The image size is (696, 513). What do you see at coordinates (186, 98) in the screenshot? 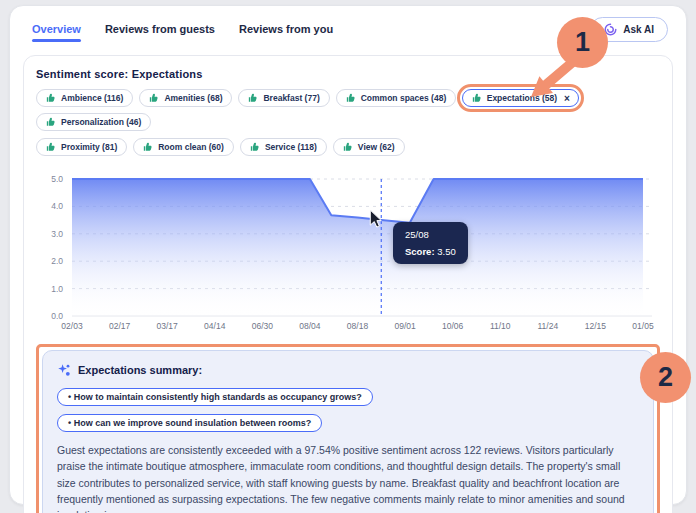
I see `sentiment-chip-amenities: Amenities (68)` at bounding box center [186, 98].